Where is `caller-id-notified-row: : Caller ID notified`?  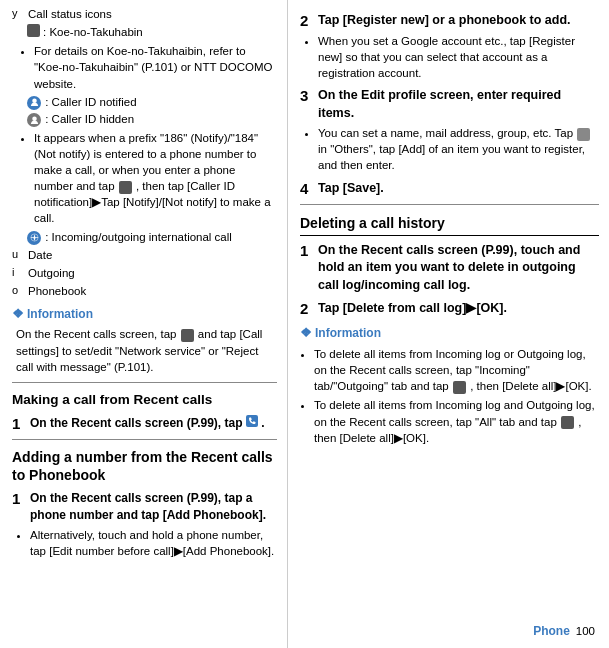 caller-id-notified-row: : Caller ID notified is located at coordinates (144, 102).